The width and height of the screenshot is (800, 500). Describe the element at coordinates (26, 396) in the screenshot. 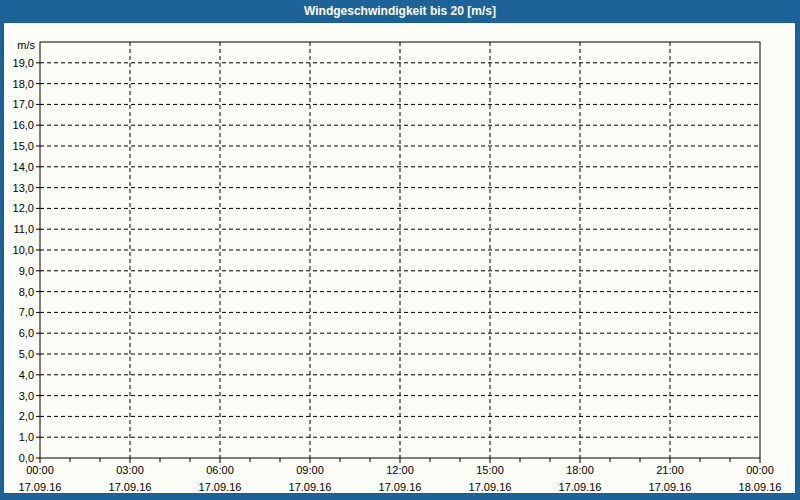

I see `y-tick-label: 3,0` at that location.